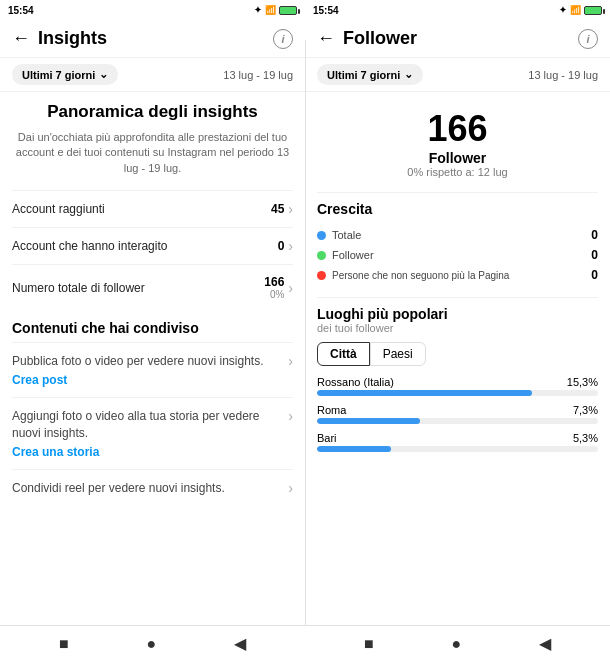 This screenshot has width=610, height=661. I want to click on follower-pct: 0% rispetto a: 12 lug, so click(458, 172).